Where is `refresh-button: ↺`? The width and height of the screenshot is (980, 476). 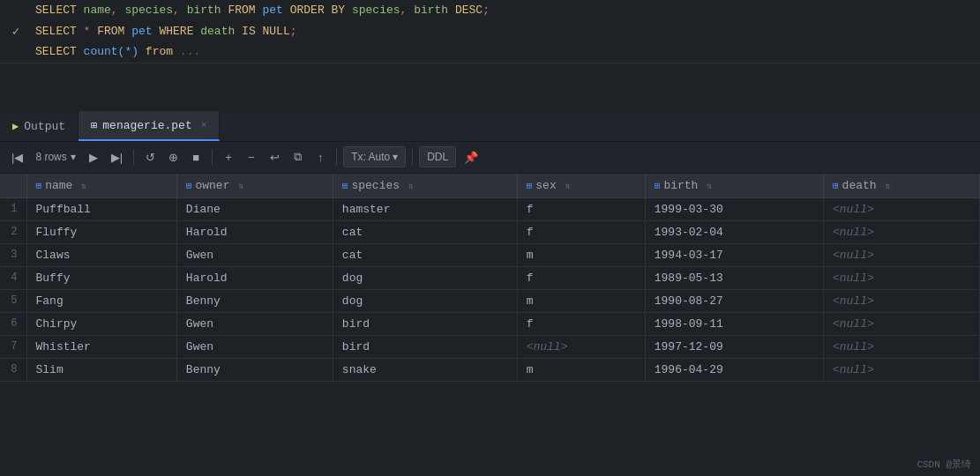 refresh-button: ↺ is located at coordinates (150, 157).